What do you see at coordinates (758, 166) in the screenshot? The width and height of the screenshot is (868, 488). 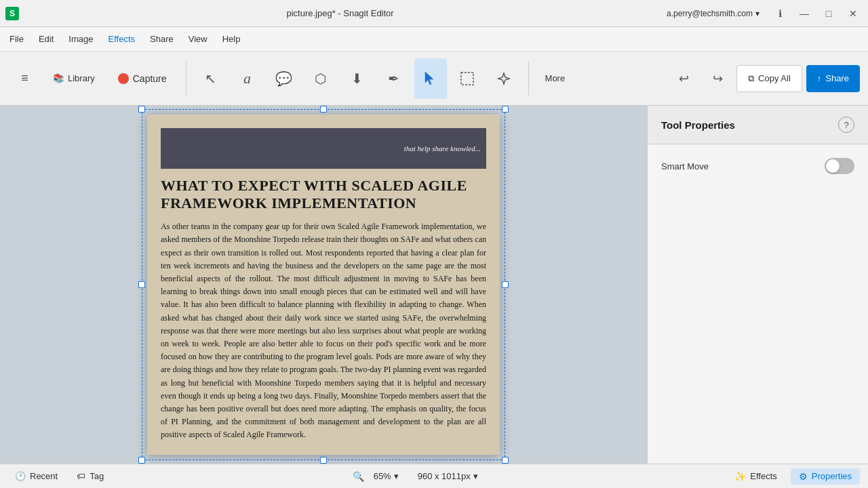 I see `smart-move-row: Smart Move` at bounding box center [758, 166].